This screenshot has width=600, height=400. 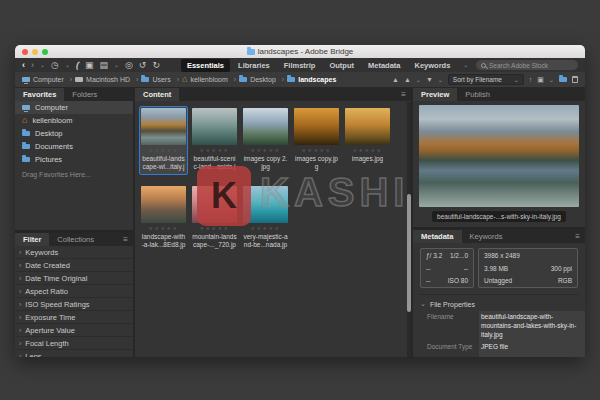 What do you see at coordinates (74, 120) in the screenshot?
I see `favorites-item: kellenbloom` at bounding box center [74, 120].